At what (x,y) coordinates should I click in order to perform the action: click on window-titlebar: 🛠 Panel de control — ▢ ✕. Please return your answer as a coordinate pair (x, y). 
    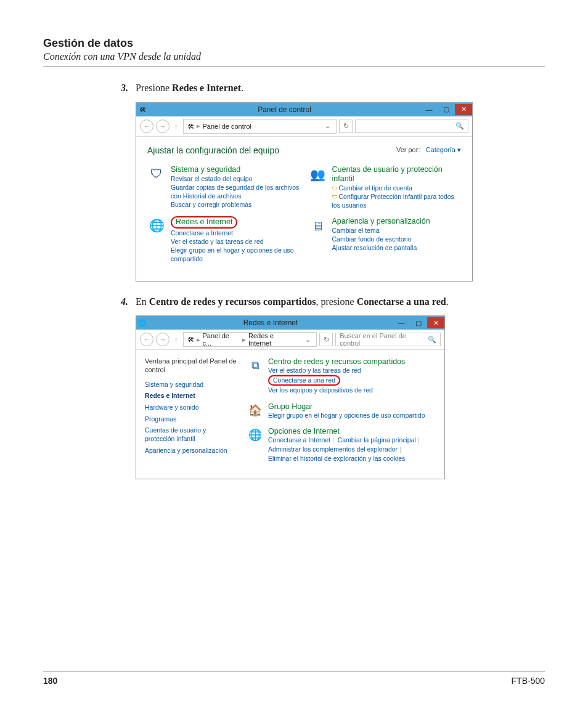
    Looking at the image, I should click on (304, 110).